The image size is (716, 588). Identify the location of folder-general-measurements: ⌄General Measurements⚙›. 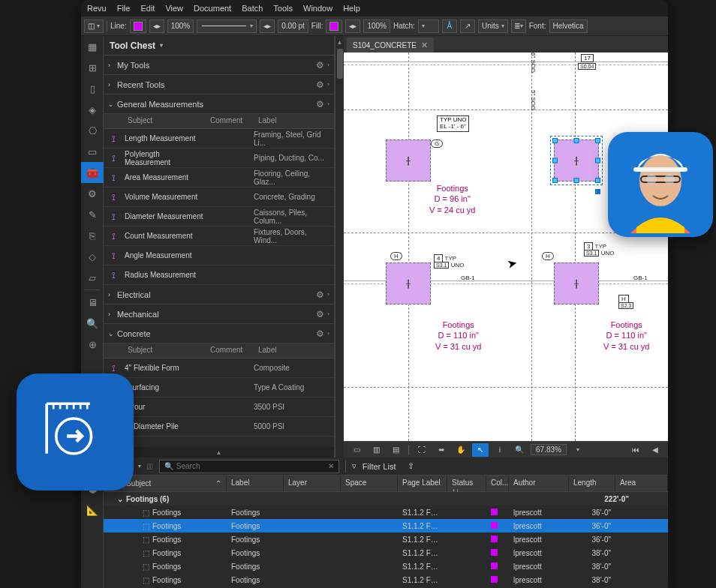
(219, 104).